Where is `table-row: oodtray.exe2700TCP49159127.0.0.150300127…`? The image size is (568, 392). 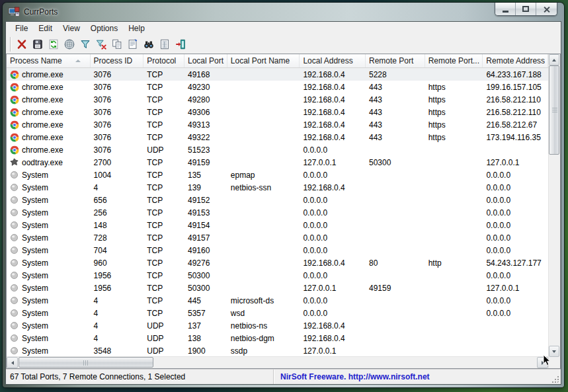 table-row: oodtray.exe2700TCP49159127.0.0.150300127… is located at coordinates (278, 163).